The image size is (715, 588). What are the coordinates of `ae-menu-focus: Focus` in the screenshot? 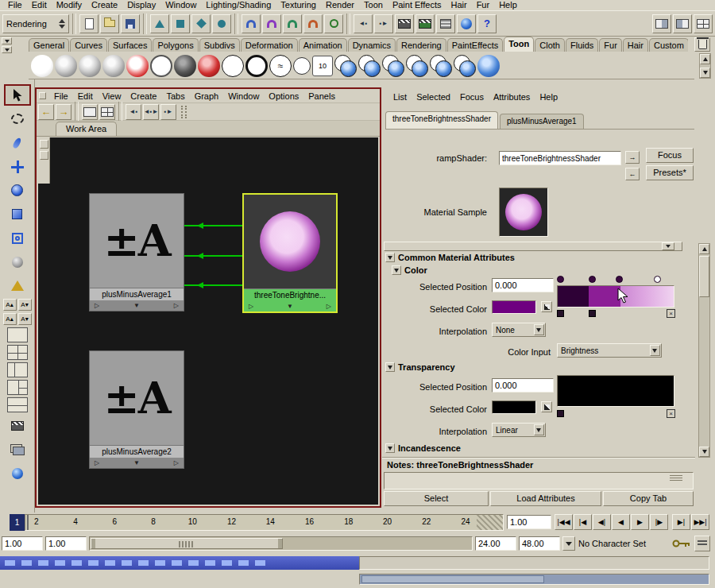 It's located at (472, 97).